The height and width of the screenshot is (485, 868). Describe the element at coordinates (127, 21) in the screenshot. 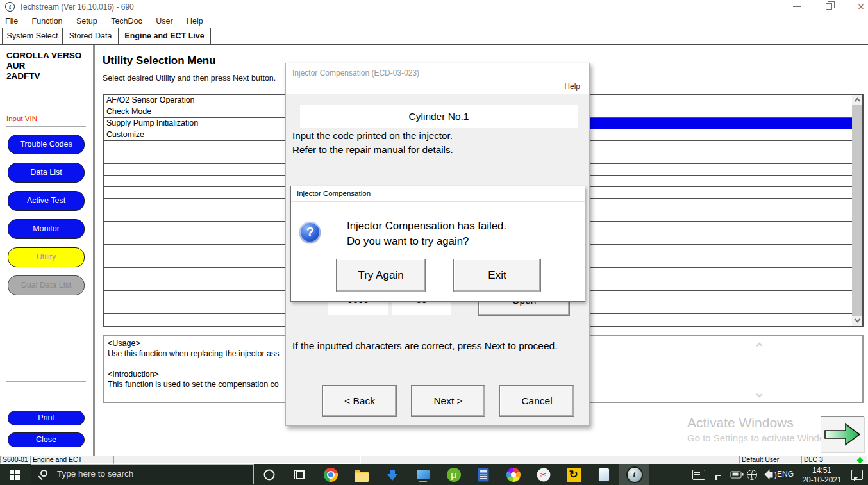

I see `menu-techdoc: TechDoc` at that location.